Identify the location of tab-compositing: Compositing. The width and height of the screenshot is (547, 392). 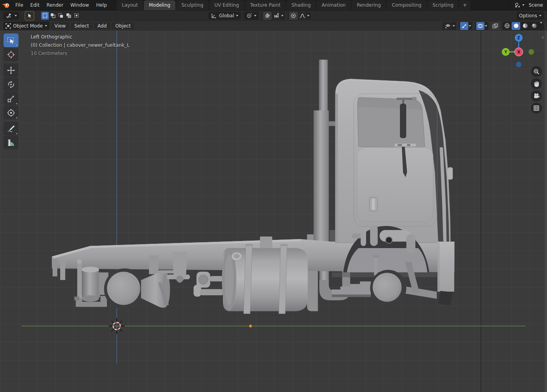
(407, 6).